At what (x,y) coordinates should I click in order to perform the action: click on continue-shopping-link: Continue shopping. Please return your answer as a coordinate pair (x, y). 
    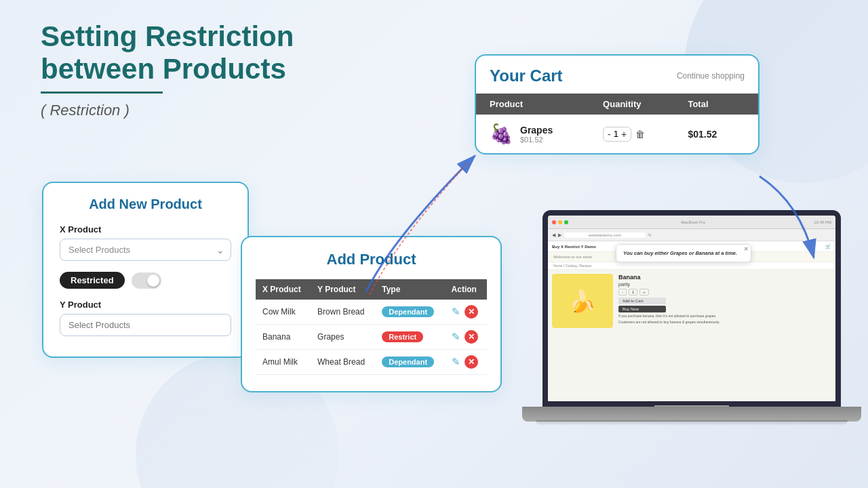
    Looking at the image, I should click on (711, 76).